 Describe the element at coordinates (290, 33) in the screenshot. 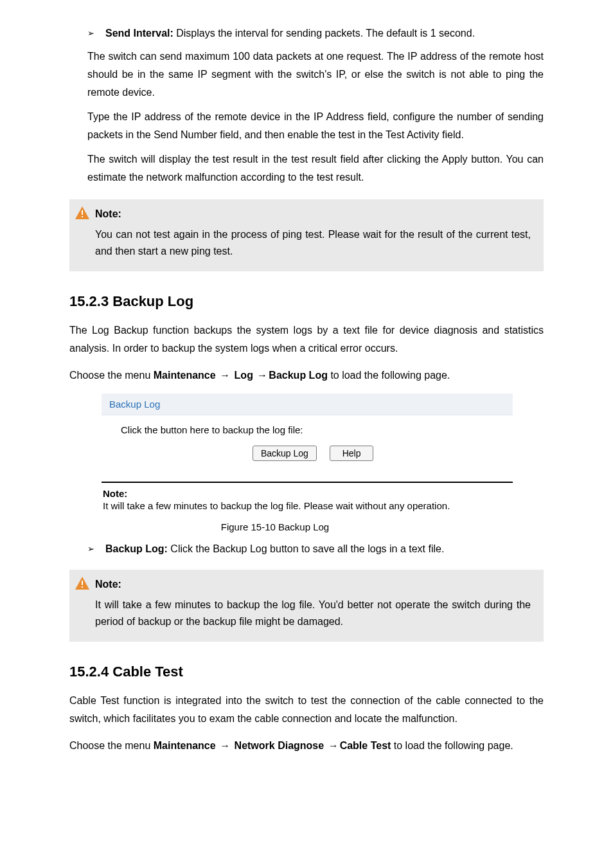

I see `bullet-text: Send Interval: Displays the interval for…` at that location.